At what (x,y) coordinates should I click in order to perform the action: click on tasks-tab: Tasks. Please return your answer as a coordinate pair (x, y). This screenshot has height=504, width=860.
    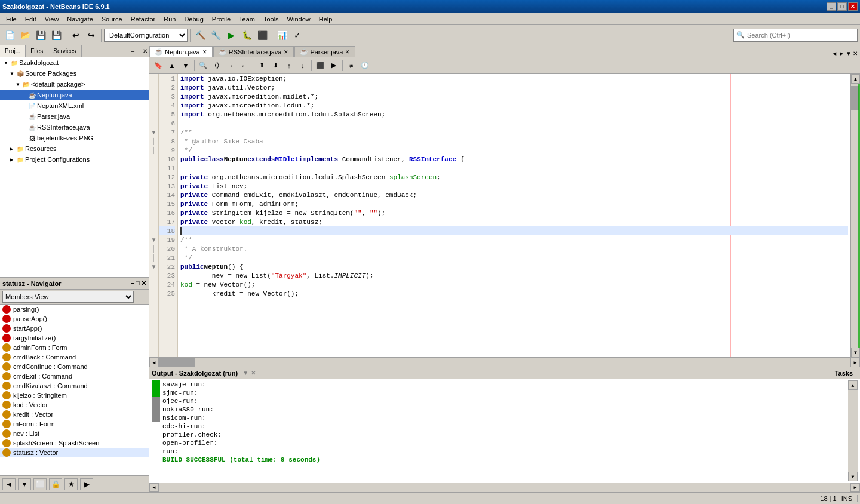
    Looking at the image, I should click on (844, 373).